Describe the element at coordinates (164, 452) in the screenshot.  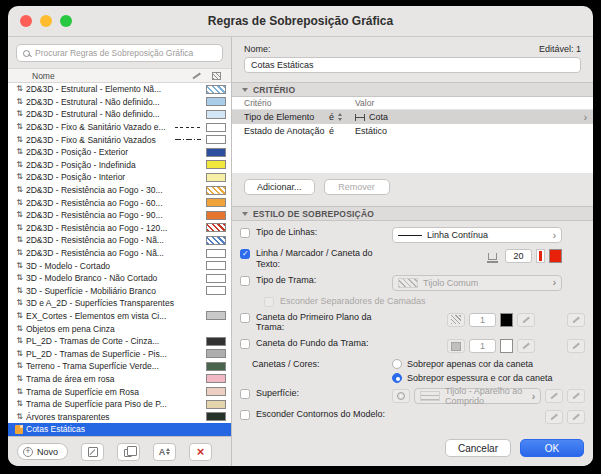
I see `sort-rules-button` at that location.